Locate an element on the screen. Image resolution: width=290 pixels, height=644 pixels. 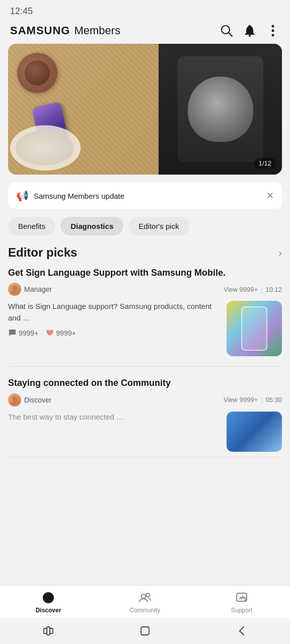
article-time-1: 10:12 is located at coordinates (274, 290).